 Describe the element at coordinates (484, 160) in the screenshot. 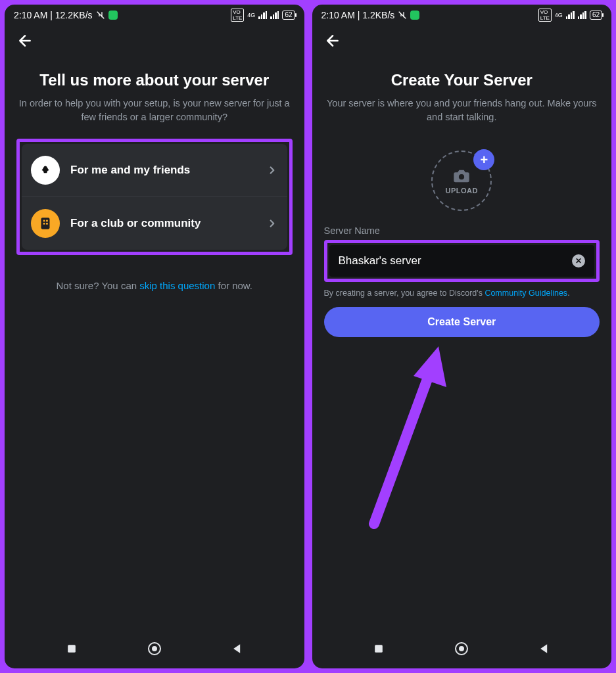

I see `plus-icon: +` at that location.